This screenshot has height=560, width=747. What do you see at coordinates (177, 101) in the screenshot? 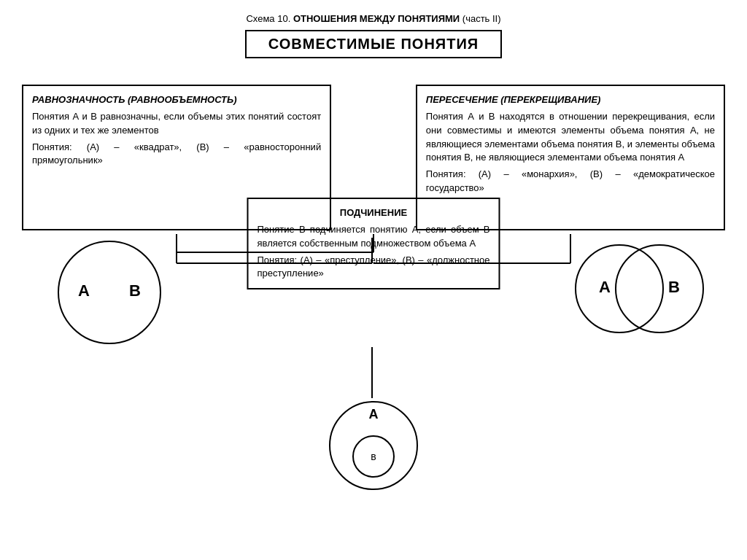
I see `left-box-title: РАВНОЗНАЧНОСТЬ (РАВНООБЪЕМНОСТЬ)` at bounding box center [177, 101].